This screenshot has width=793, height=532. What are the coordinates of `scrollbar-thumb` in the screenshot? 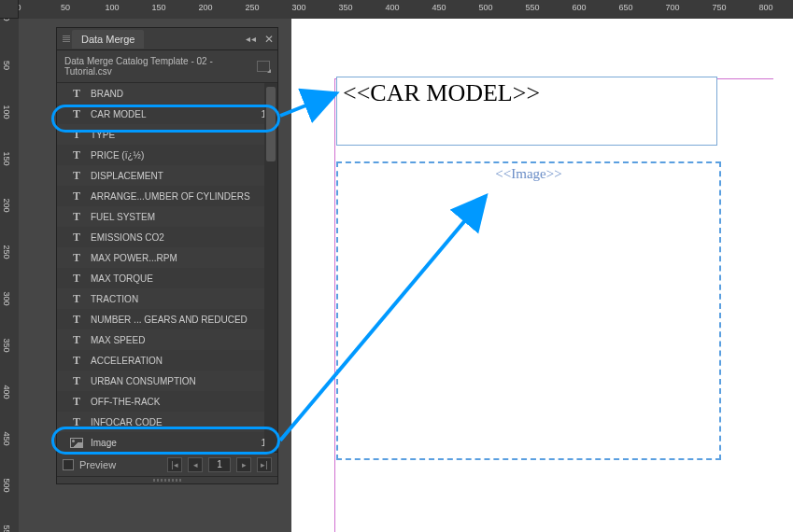 It's located at (271, 124).